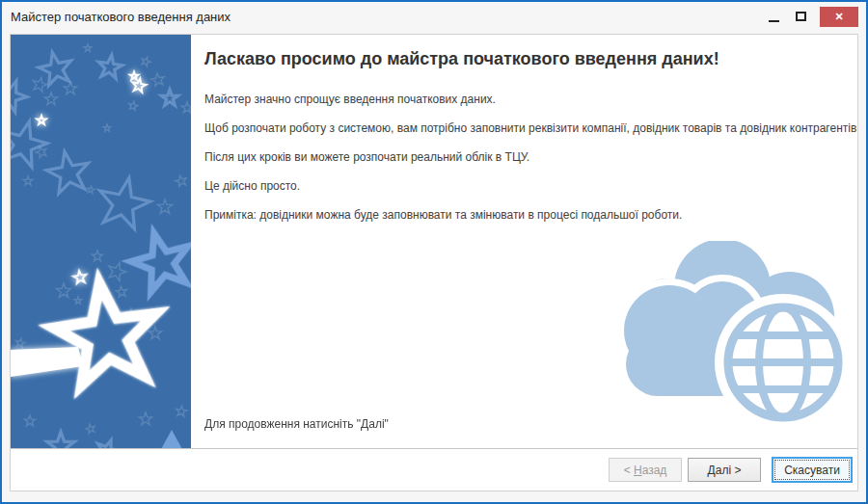 This screenshot has width=868, height=504. I want to click on cloud-globe-artwork, so click(732, 339).